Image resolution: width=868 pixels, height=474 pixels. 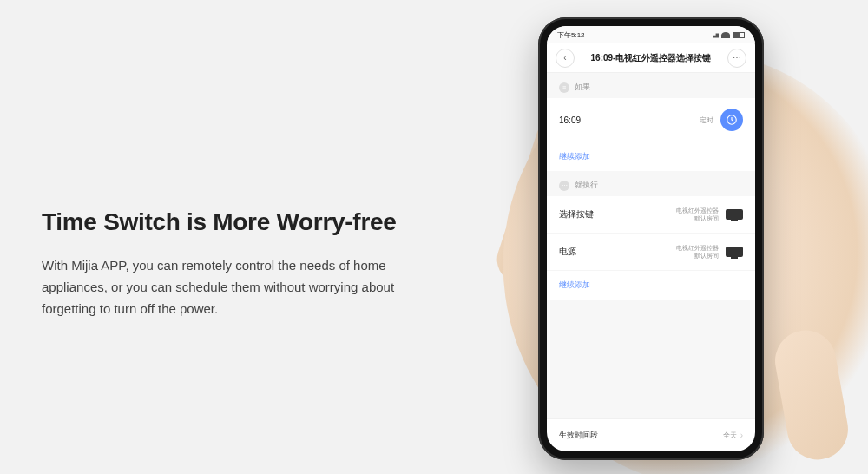 I want to click on action-label: 选择按键, so click(x=576, y=214).